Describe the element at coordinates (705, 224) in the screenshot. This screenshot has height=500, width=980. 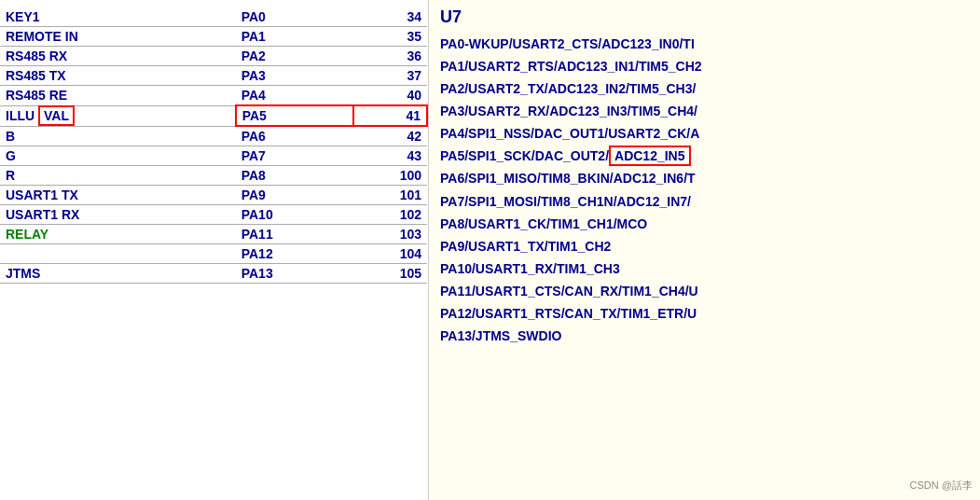
I see `pin-description-line: PA8/USART1_CK/TIM1_CH1/MCO` at that location.